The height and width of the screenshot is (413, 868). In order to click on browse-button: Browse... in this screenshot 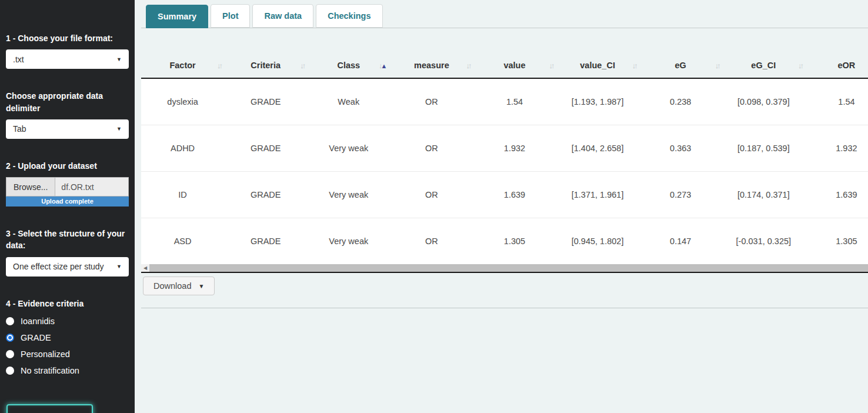, I will do `click(31, 187)`.